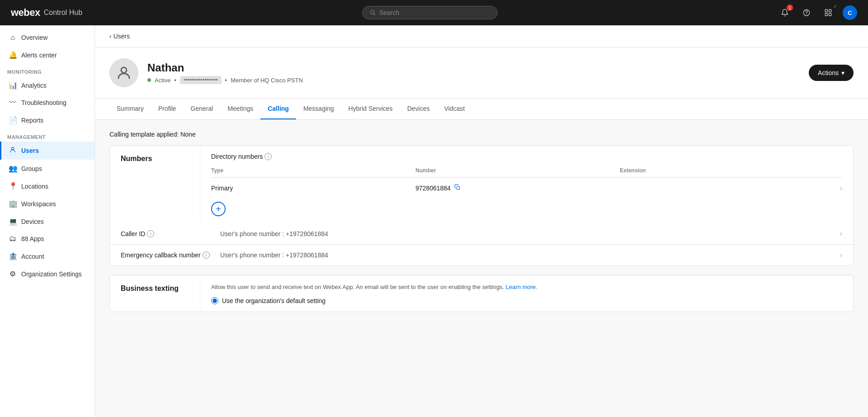 This screenshot has height=417, width=868. What do you see at coordinates (47, 120) in the screenshot?
I see `sidebar-item-reports: 📄 Reports` at bounding box center [47, 120].